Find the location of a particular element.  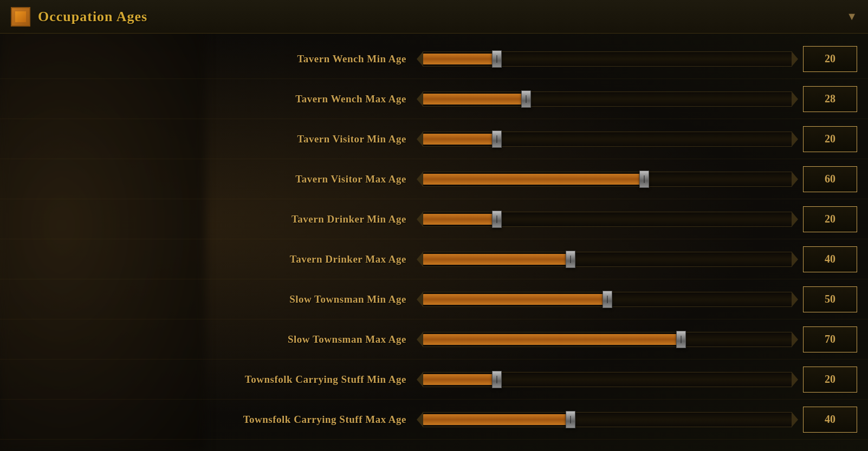

track-tavern-visitor-max is located at coordinates (607, 179).